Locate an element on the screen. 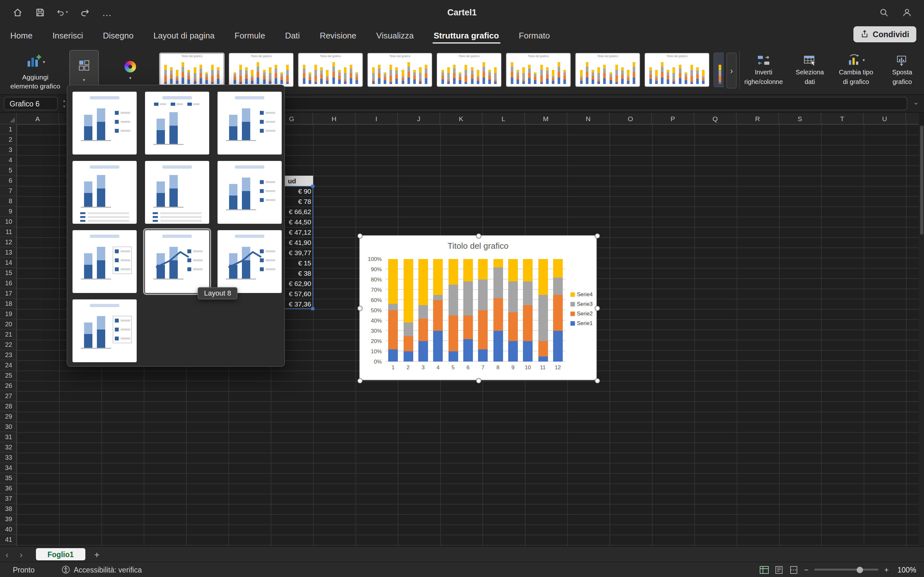 This screenshot has width=924, height=577. row-header-31: 31 is located at coordinates (8, 437).